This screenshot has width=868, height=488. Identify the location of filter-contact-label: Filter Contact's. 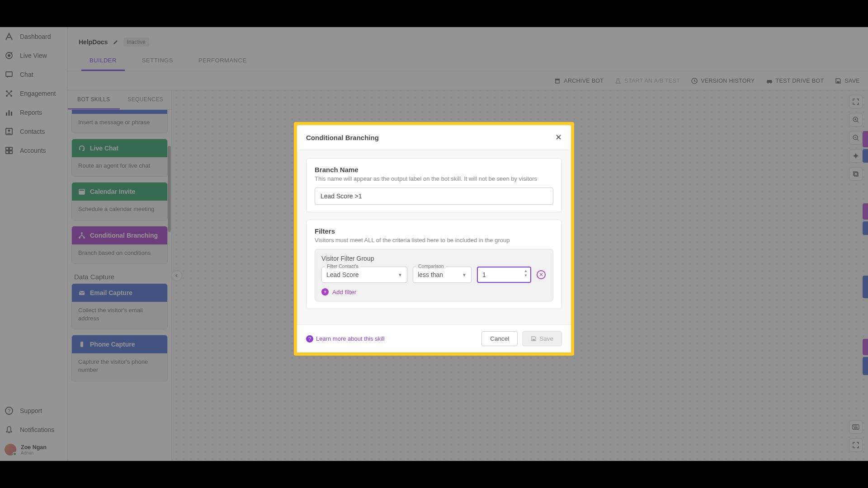
(343, 266).